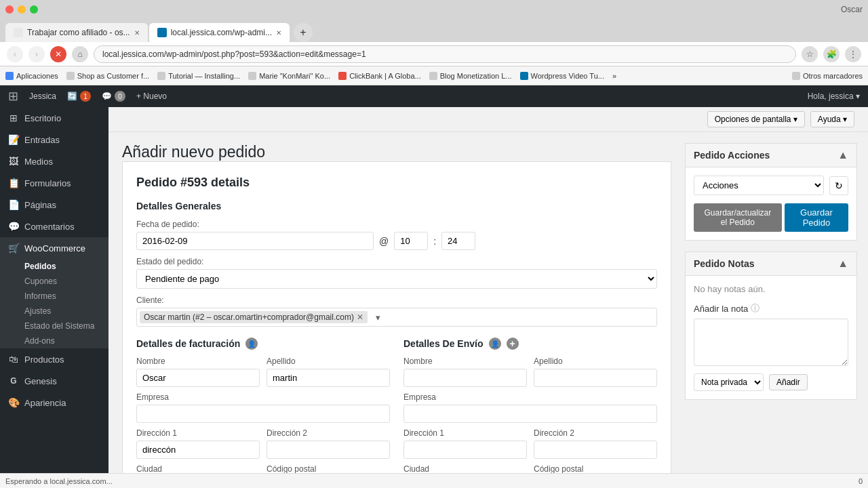 This screenshot has width=868, height=488. What do you see at coordinates (54, 296) in the screenshot?
I see `sidebar-sub-informes: Informes` at bounding box center [54, 296].